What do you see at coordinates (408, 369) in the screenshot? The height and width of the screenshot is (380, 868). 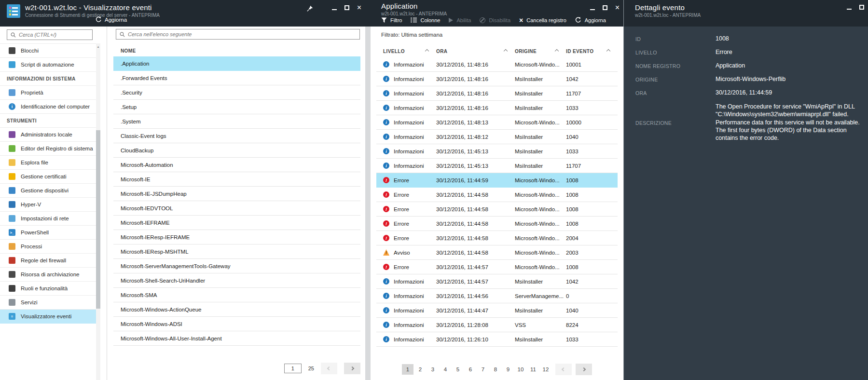 I see `page-number: 1` at bounding box center [408, 369].